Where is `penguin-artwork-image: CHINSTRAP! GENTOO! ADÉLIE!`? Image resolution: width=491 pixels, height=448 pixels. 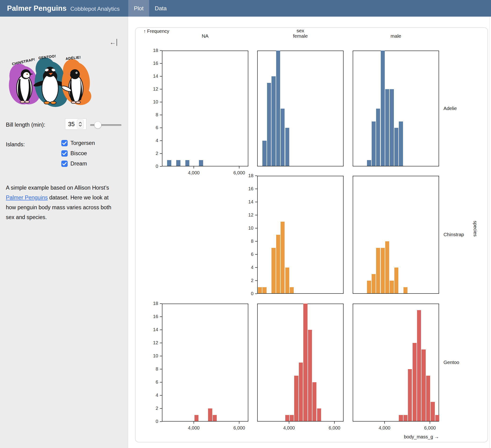 penguin-artwork-image: CHINSTRAP! GENTOO! ADÉLIE! is located at coordinates (50, 78).